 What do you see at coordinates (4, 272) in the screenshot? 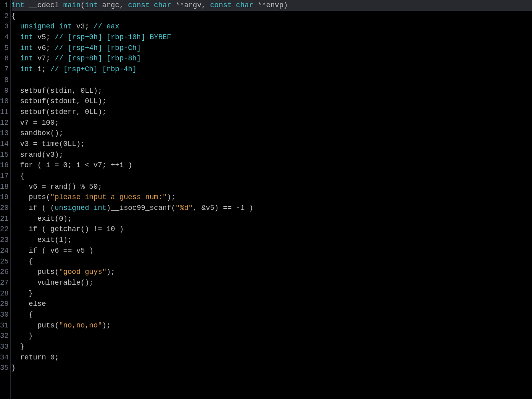
I see `line-number: 26` at bounding box center [4, 272].